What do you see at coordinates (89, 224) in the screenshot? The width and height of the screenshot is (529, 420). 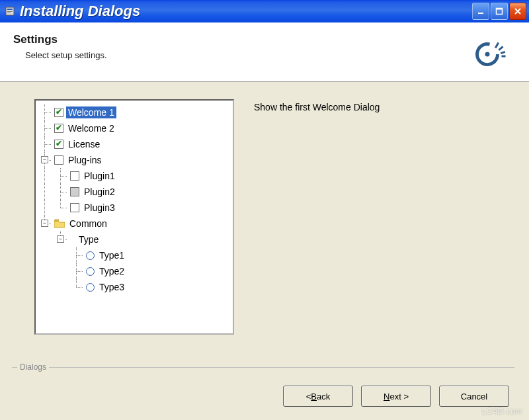 I see `tree-label: Common` at bounding box center [89, 224].